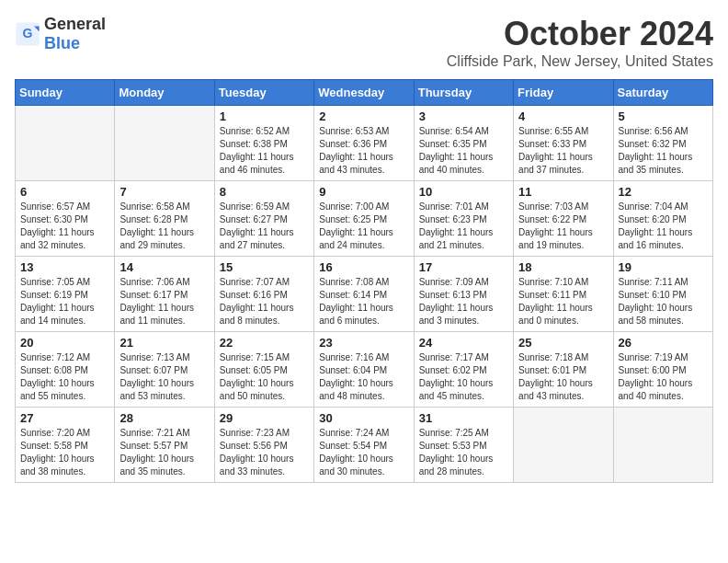 Image resolution: width=728 pixels, height=563 pixels. What do you see at coordinates (563, 144) in the screenshot?
I see `day-cell: 4Sunrise: 6:55 AMSunset: 6:33 PMDaylight…` at bounding box center [563, 144].